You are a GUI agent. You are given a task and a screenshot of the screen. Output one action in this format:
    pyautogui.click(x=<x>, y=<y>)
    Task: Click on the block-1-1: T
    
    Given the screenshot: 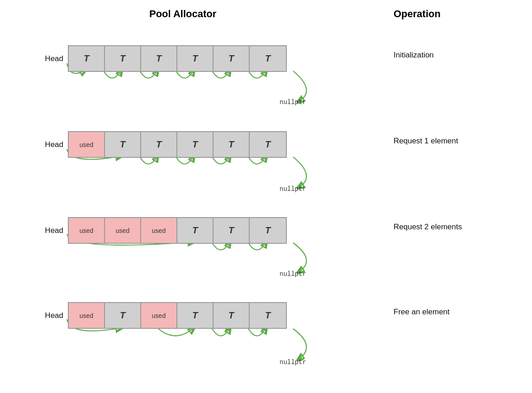 What is the action you would take?
    pyautogui.click(x=123, y=59)
    